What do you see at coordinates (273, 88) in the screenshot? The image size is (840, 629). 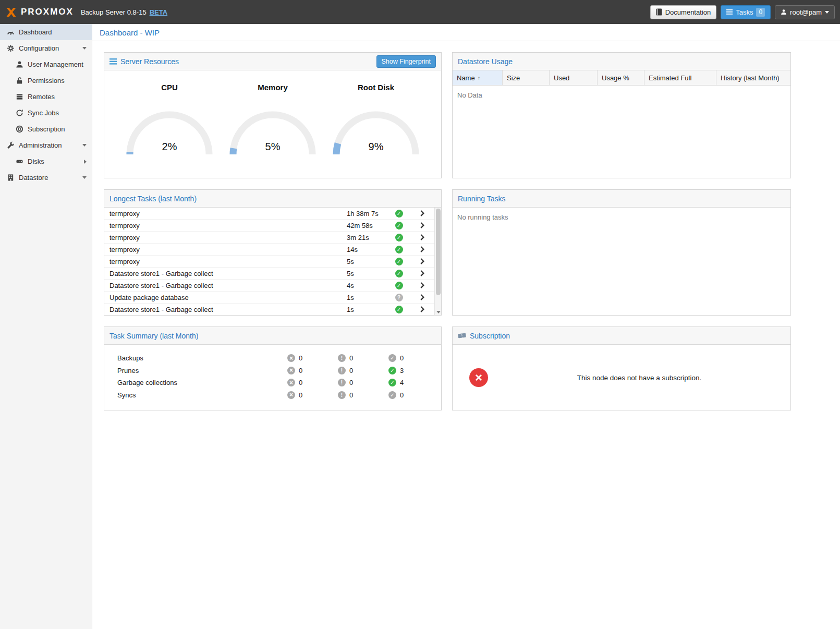 I see `gauge-label: Memory` at bounding box center [273, 88].